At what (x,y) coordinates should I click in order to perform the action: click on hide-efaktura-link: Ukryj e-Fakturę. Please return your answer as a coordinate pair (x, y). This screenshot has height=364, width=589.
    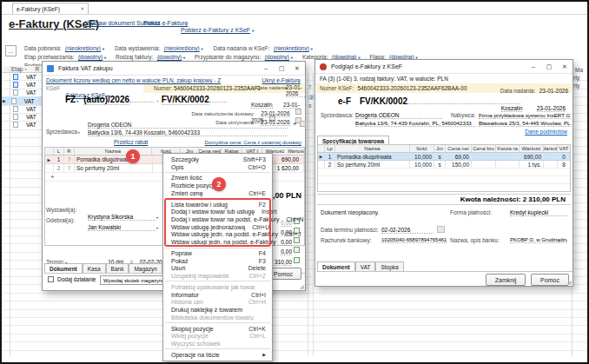
    Looking at the image, I should click on (281, 80).